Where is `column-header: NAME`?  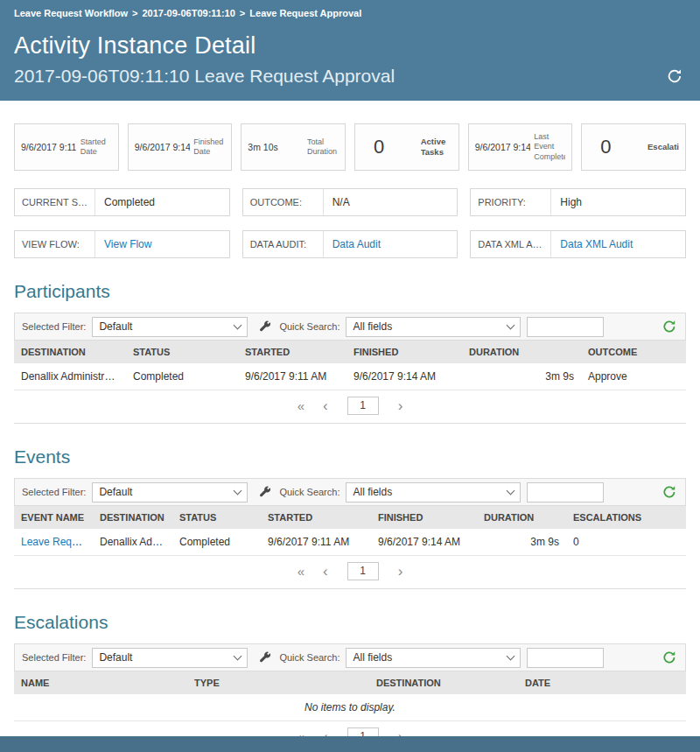
column-header: NAME is located at coordinates (101, 683).